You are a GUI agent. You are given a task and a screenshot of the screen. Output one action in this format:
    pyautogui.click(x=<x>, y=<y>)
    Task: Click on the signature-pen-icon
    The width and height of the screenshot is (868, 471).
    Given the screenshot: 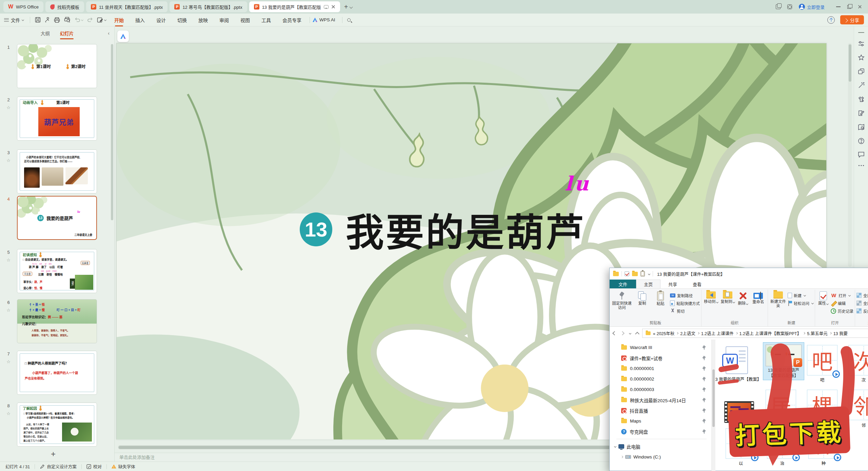 What is the action you would take?
    pyautogui.click(x=861, y=113)
    